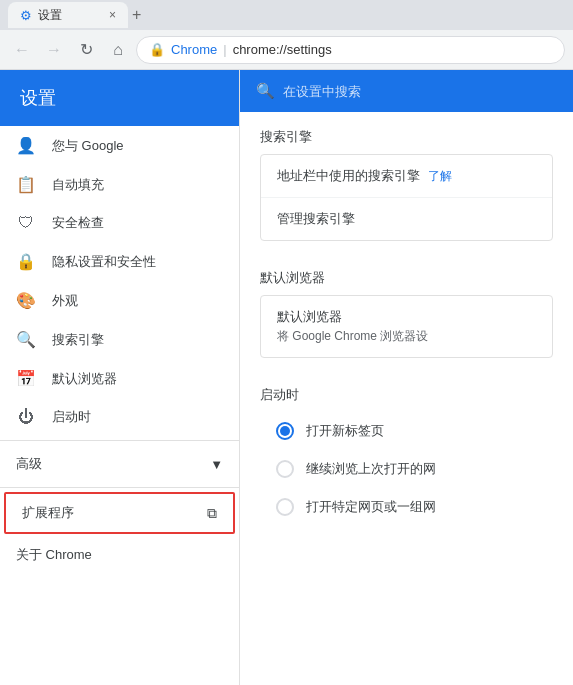 The image size is (573, 685). What do you see at coordinates (120, 262) in the screenshot?
I see `sidebar-item-privacy: 🔒 隐私设置和安全性` at bounding box center [120, 262].